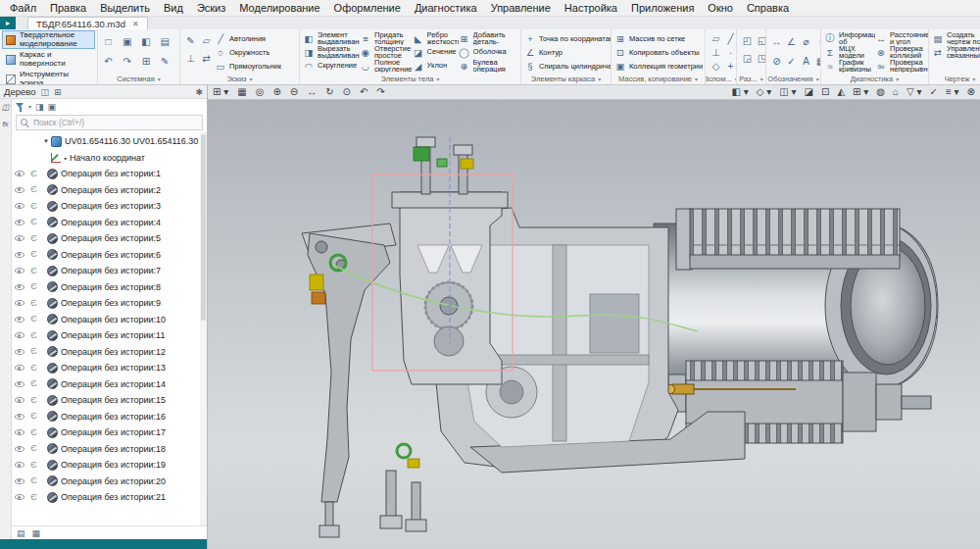 This screenshot has width=980, height=549. Describe the element at coordinates (110, 353) in the screenshot. I see `tree-operation-row: Є Операция без истории:12` at that location.